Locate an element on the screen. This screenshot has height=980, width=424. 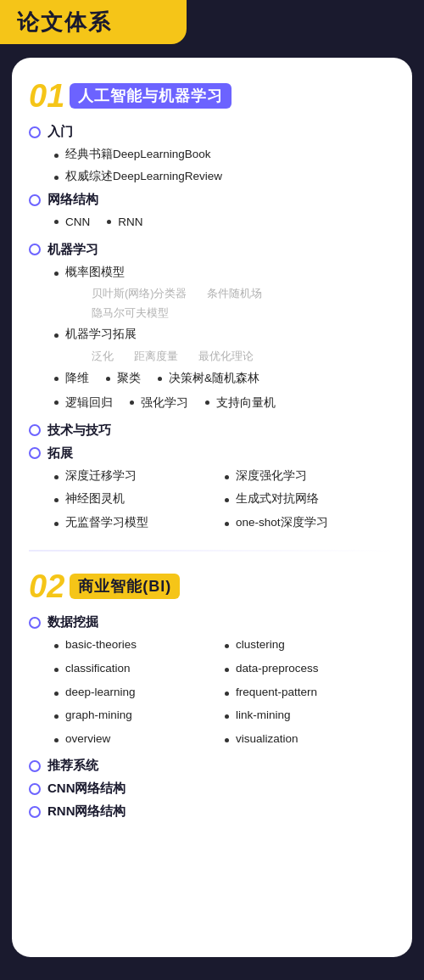
list-item: 降维 is located at coordinates (71, 378).